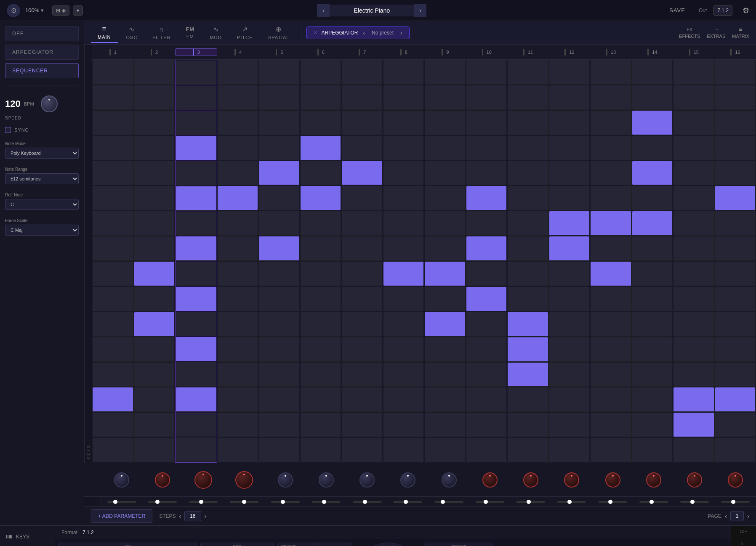 The width and height of the screenshot is (756, 546). I want to click on add-parameter-button: + ADD PARAMETER, so click(122, 516).